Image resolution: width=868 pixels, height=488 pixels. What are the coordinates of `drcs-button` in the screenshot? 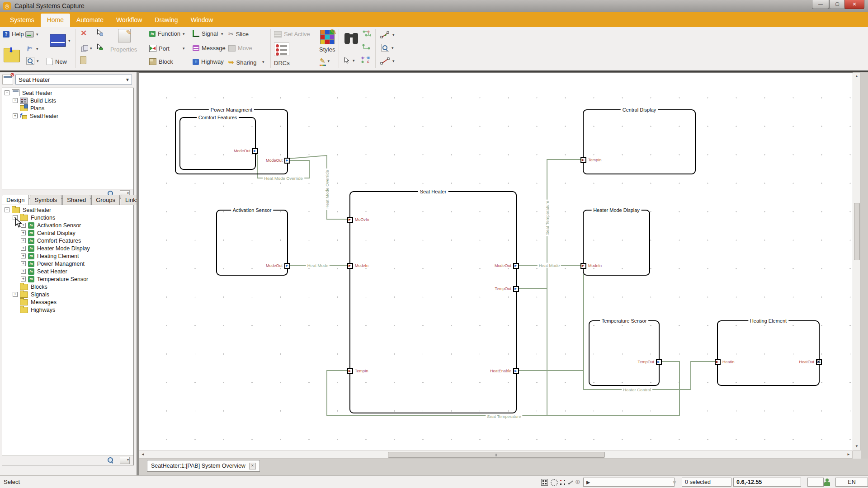 It's located at (282, 49).